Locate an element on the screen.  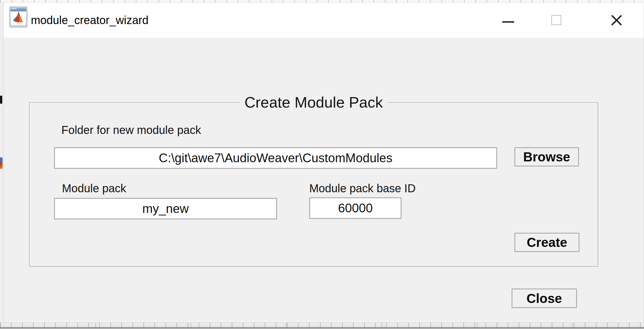
module-pack-input is located at coordinates (166, 209).